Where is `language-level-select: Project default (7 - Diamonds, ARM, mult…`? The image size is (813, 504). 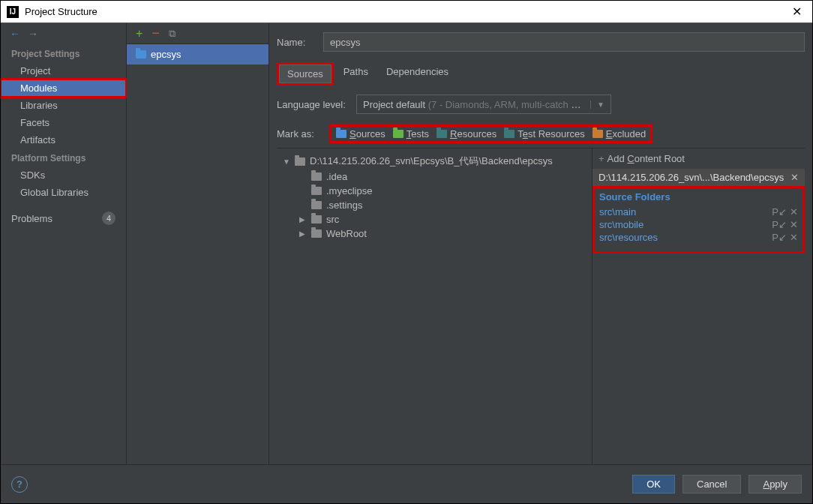 language-level-select: Project default (7 - Diamonds, ARM, mult… is located at coordinates (484, 104).